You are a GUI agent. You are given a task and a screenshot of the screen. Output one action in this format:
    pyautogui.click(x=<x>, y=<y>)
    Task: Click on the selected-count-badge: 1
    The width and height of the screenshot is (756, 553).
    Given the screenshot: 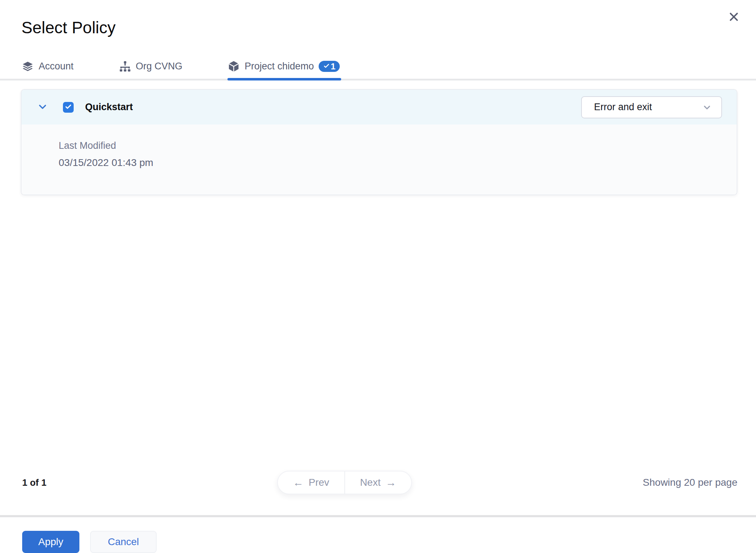 What is the action you would take?
    pyautogui.click(x=329, y=67)
    